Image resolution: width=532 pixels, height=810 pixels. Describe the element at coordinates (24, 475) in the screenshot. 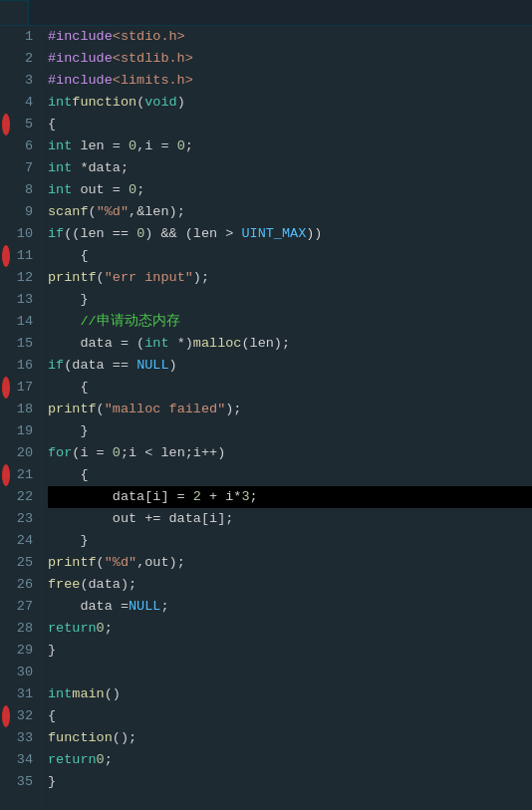

I see `line-number: 21` at that location.